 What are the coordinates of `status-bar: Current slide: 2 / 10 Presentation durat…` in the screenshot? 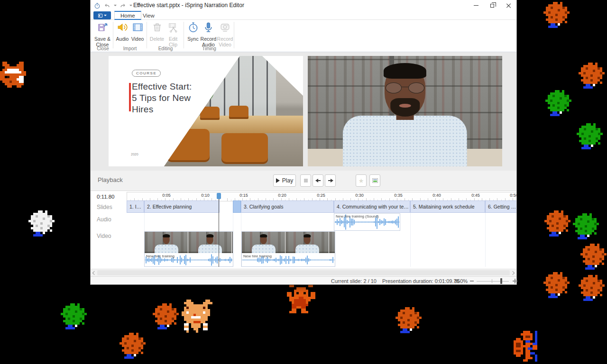 It's located at (304, 281).